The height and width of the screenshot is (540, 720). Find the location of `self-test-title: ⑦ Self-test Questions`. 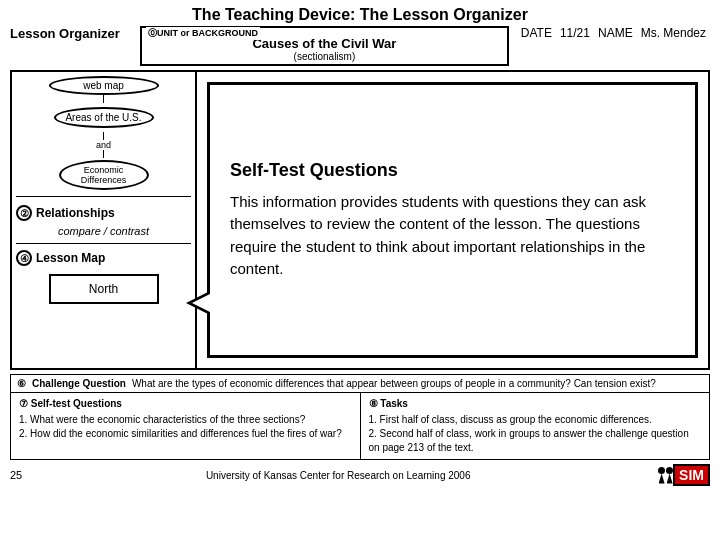

self-test-title: ⑦ Self-test Questions is located at coordinates (186, 404).